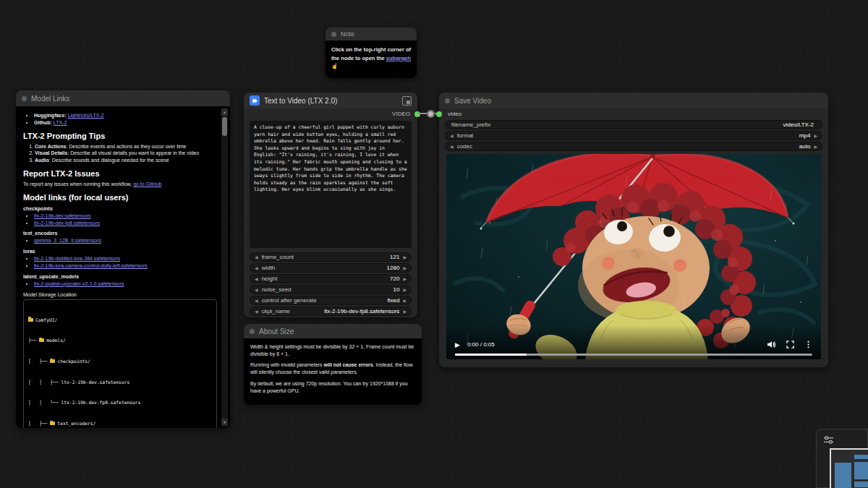 The height and width of the screenshot is (488, 868). I want to click on minimap-panel, so click(842, 458).